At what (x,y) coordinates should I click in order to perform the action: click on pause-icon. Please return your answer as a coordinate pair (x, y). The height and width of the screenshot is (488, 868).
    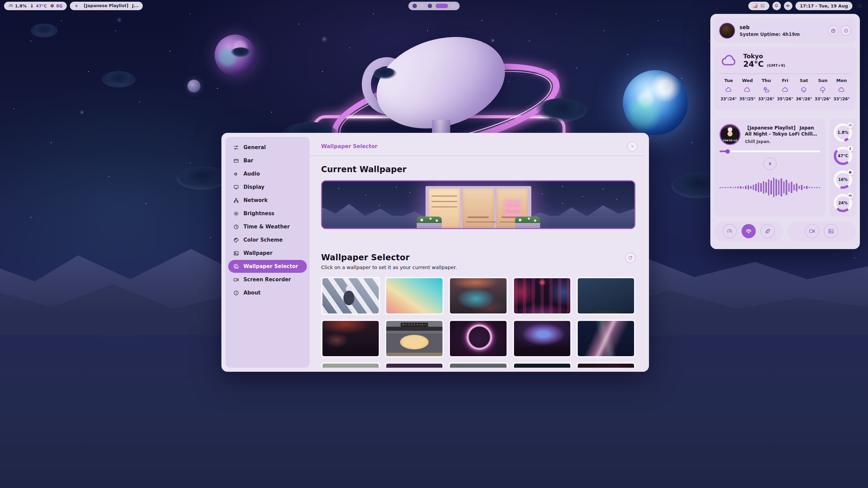
    Looking at the image, I should click on (770, 164).